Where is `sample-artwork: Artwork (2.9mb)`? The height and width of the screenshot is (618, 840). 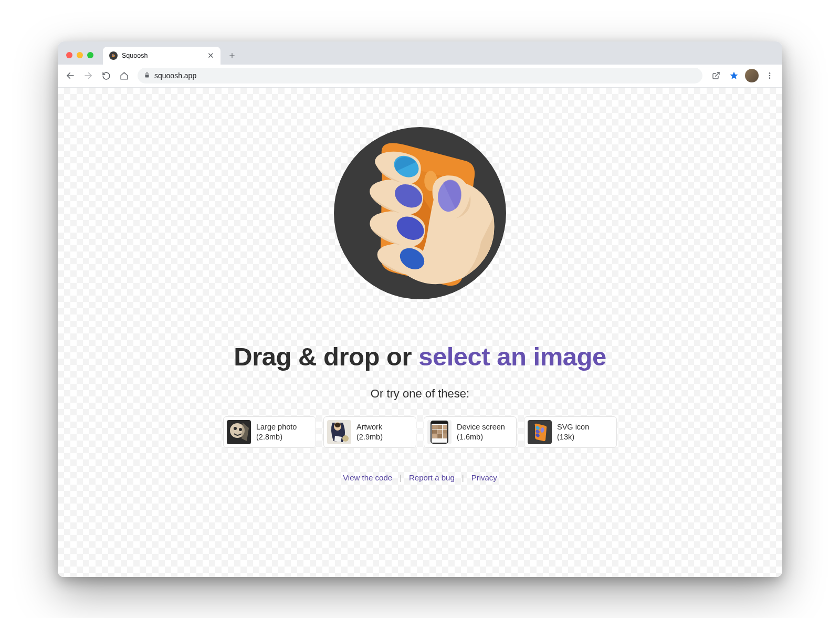 sample-artwork: Artwork (2.9mb) is located at coordinates (370, 432).